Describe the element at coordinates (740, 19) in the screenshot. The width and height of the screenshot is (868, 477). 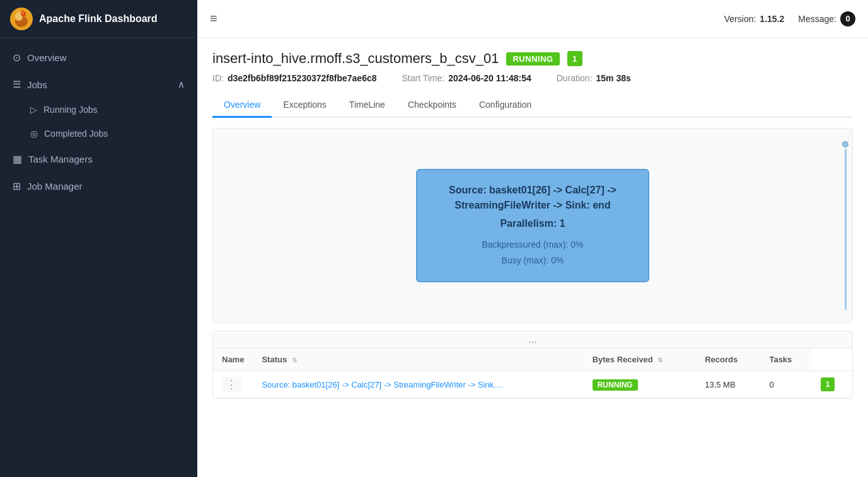
I see `version-label: Version:` at that location.